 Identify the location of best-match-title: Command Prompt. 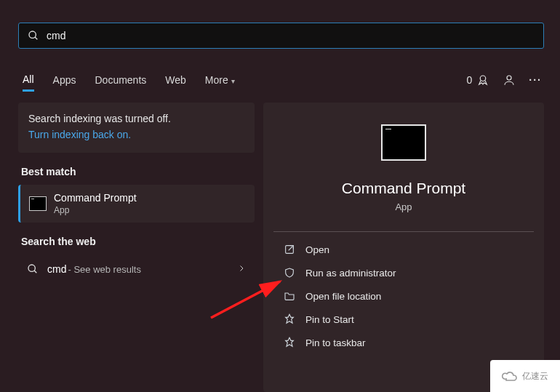
(95, 198).